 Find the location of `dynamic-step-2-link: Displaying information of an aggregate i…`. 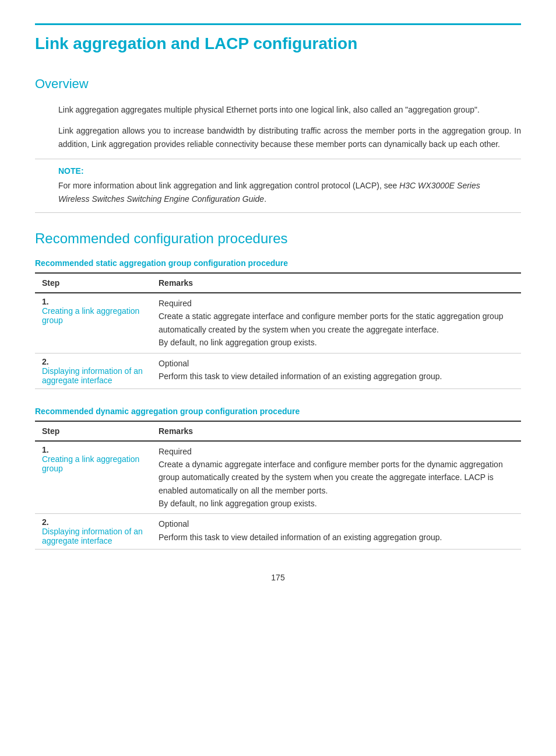

dynamic-step-2-link: Displaying information of an aggregate i… is located at coordinates (92, 536).